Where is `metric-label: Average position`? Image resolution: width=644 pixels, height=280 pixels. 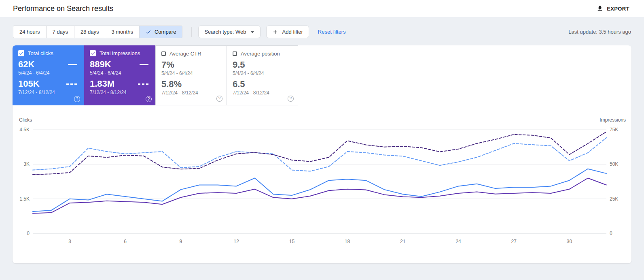 metric-label: Average position is located at coordinates (261, 53).